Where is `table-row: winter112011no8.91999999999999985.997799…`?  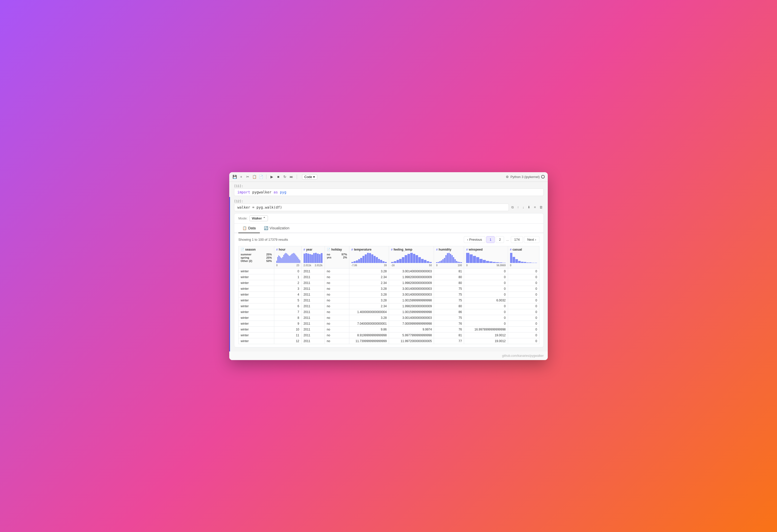
table-row: winter112011no8.91999999999999985.997799… is located at coordinates (389, 335).